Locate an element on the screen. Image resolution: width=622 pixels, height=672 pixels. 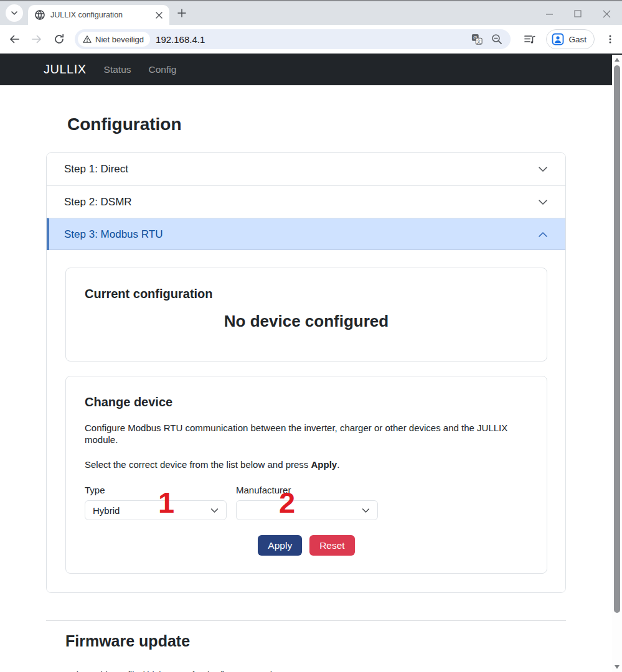
accordion-step3-label: Step 3: Modbus RTU is located at coordinates (113, 235).